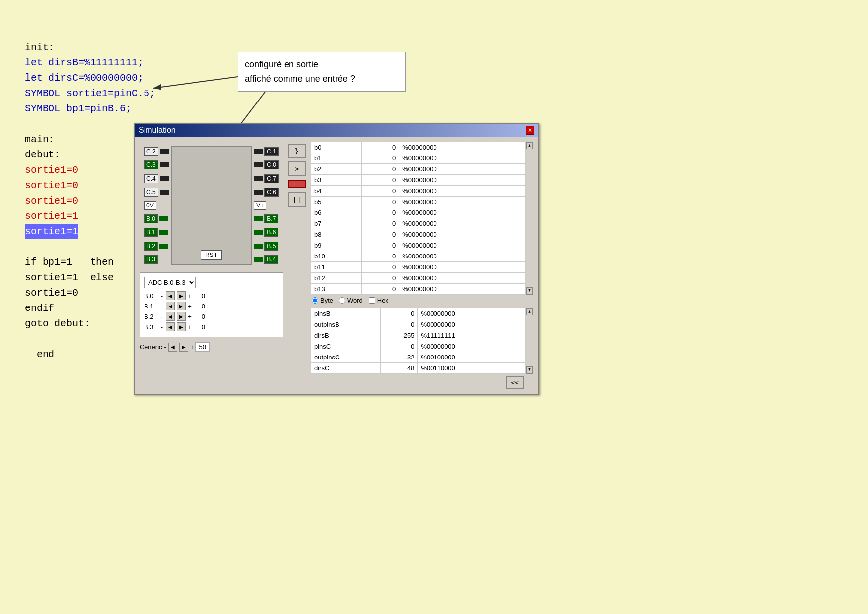 The width and height of the screenshot is (868, 614). What do you see at coordinates (419, 368) in the screenshot?
I see `table-row: dirsC48%00110000` at bounding box center [419, 368].